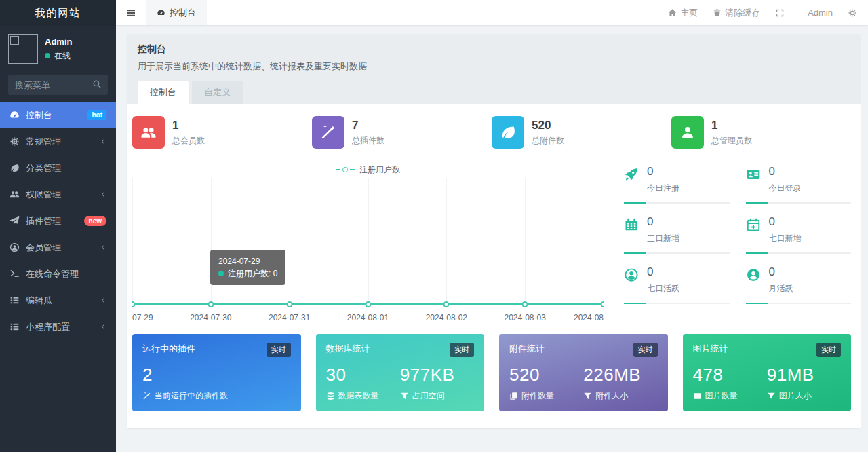  Describe the element at coordinates (400, 373) in the screenshot. I see `card-database-stats: 数据库统计实时 30数据表数量 977KB占用空间` at that location.